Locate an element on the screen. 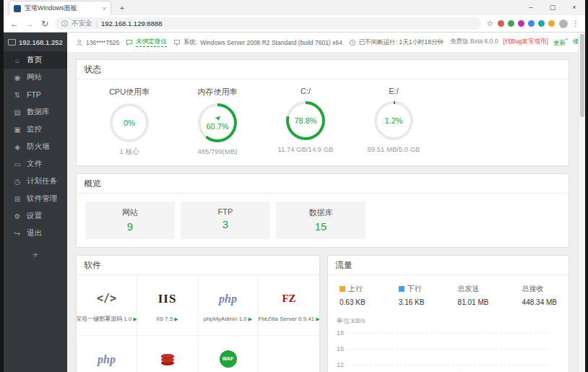 The width and height of the screenshot is (588, 372). gauge-cpu: CPU使用率 0% 1 核心 is located at coordinates (129, 121).